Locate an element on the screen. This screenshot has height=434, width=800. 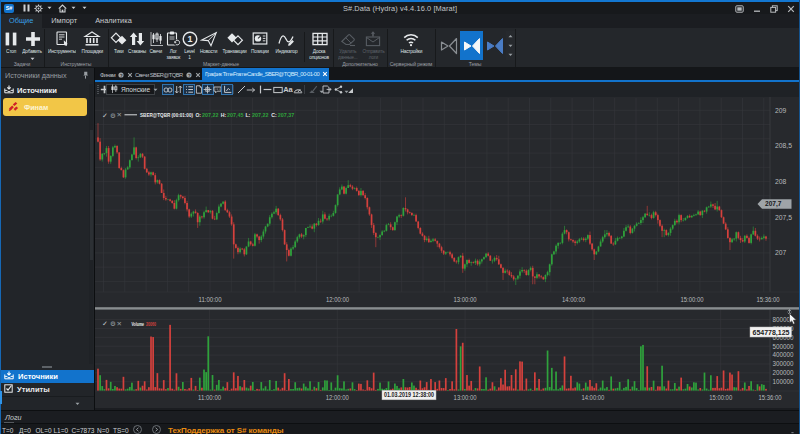
ribbon-button-label: Настройки is located at coordinates (411, 51).